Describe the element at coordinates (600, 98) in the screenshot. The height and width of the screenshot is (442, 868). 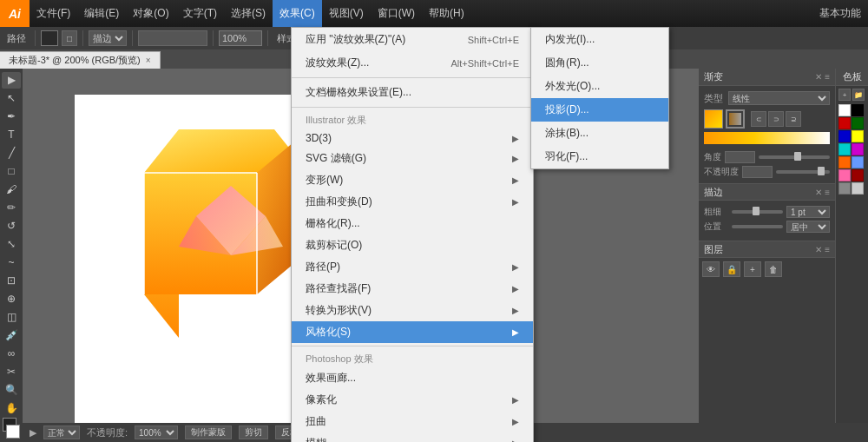
I see `stylize-submenu: 内发光(I)... 圆角(R)... 外发光(O)... 投影(D)... 涂抹…` at that location.